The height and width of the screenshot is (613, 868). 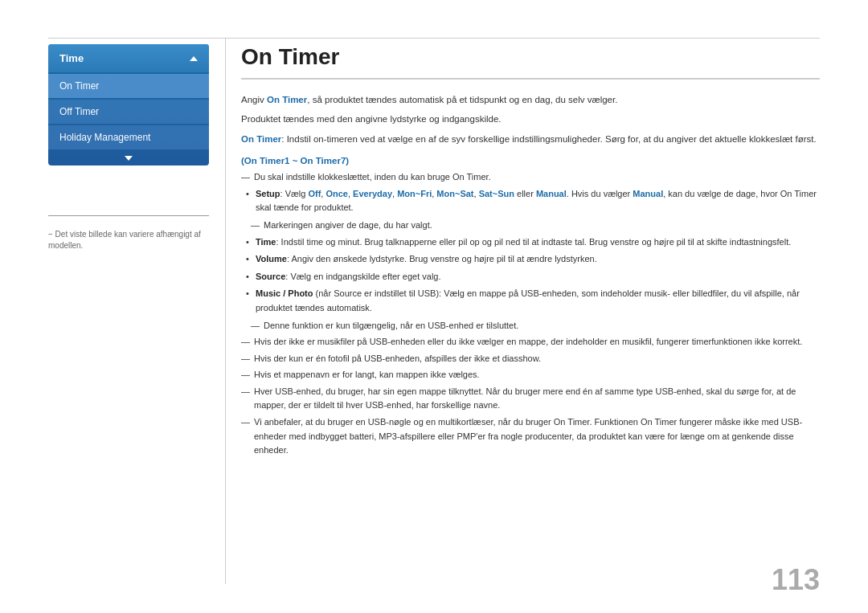 I want to click on section-header: (On Timer1 ~ On Timer7), so click(x=530, y=161).